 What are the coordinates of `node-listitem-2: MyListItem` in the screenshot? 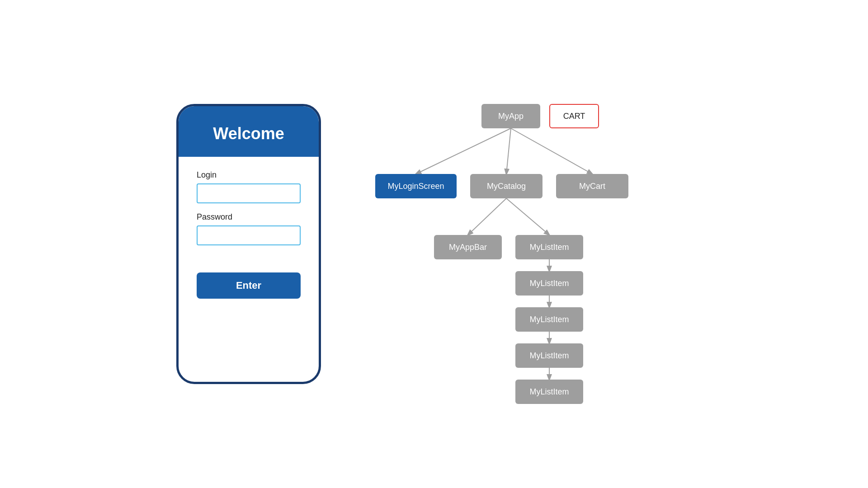 It's located at (549, 283).